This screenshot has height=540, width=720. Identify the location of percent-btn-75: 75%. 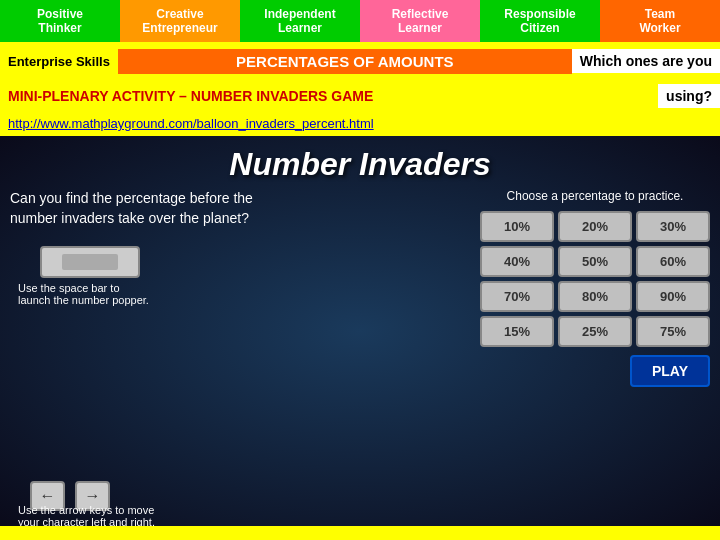
(673, 332).